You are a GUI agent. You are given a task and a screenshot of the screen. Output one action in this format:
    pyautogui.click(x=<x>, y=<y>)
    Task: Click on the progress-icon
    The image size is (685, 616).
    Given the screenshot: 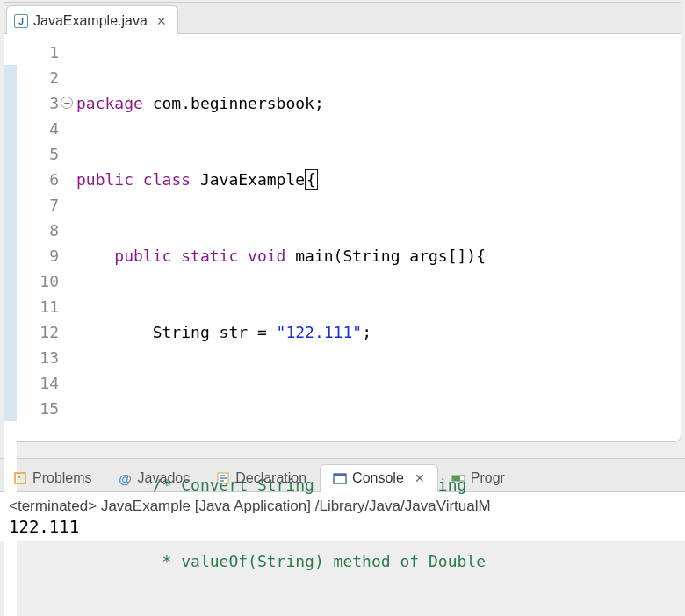 What is the action you would take?
    pyautogui.click(x=458, y=478)
    